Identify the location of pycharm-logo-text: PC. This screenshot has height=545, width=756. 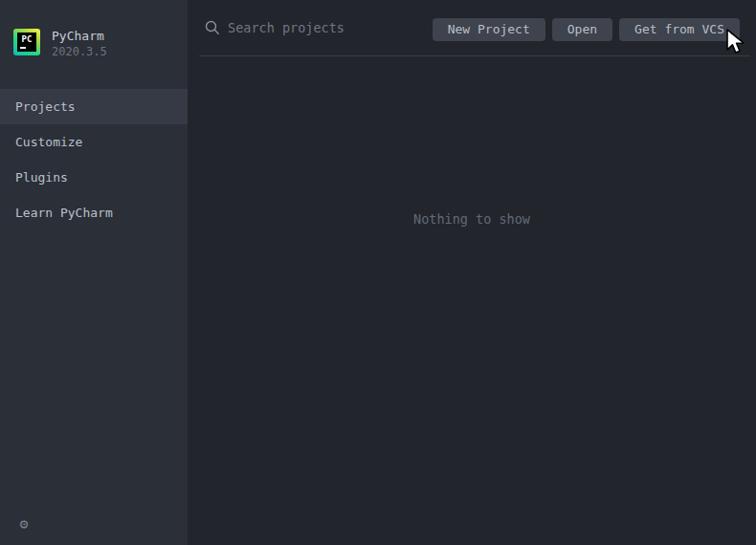
(27, 39).